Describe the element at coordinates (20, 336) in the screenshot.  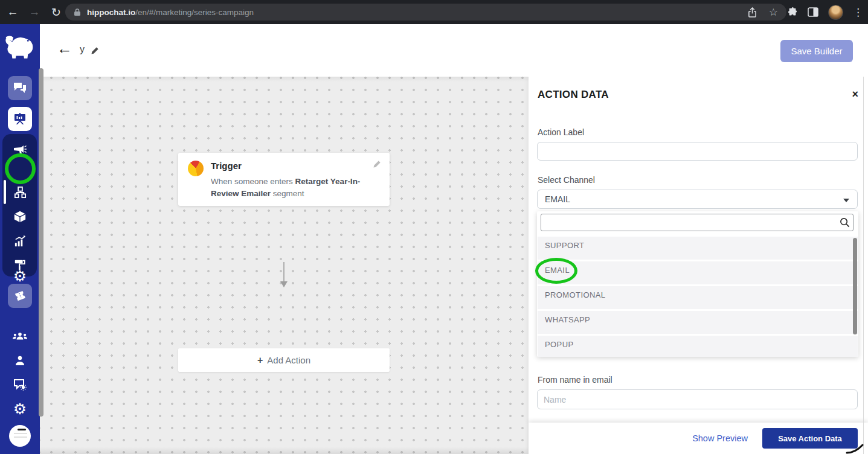
I see `sidebar-item-audience` at that location.